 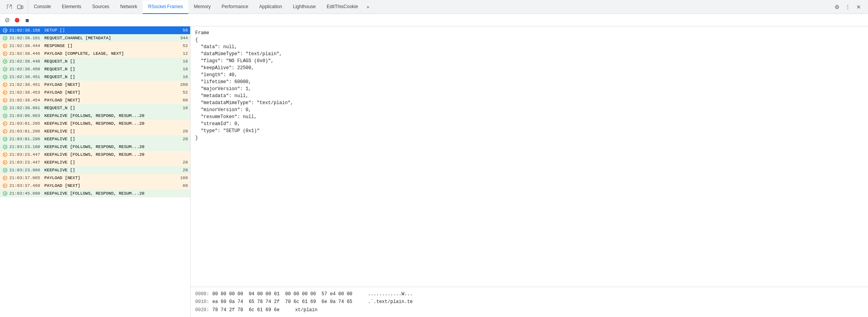 What do you see at coordinates (95, 69) in the screenshot?
I see `frame-item: 21:02:38.450REQUEST_N []16` at bounding box center [95, 69].